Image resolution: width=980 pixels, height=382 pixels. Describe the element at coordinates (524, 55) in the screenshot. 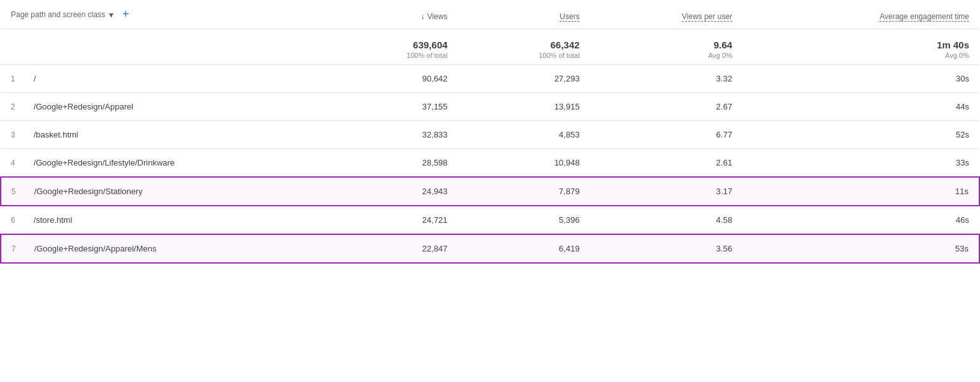

I see `summary-users-pct: 100% of total` at that location.